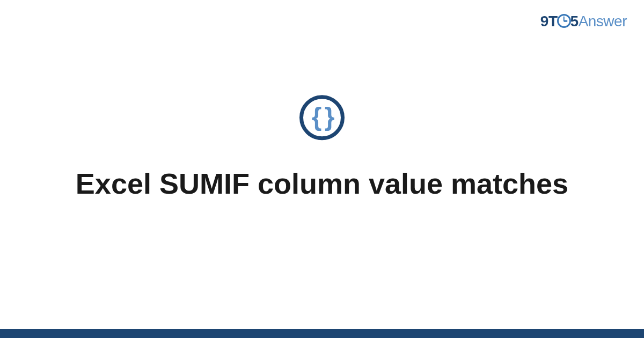 This screenshot has height=338, width=644. I want to click on footer-bar, so click(322, 334).